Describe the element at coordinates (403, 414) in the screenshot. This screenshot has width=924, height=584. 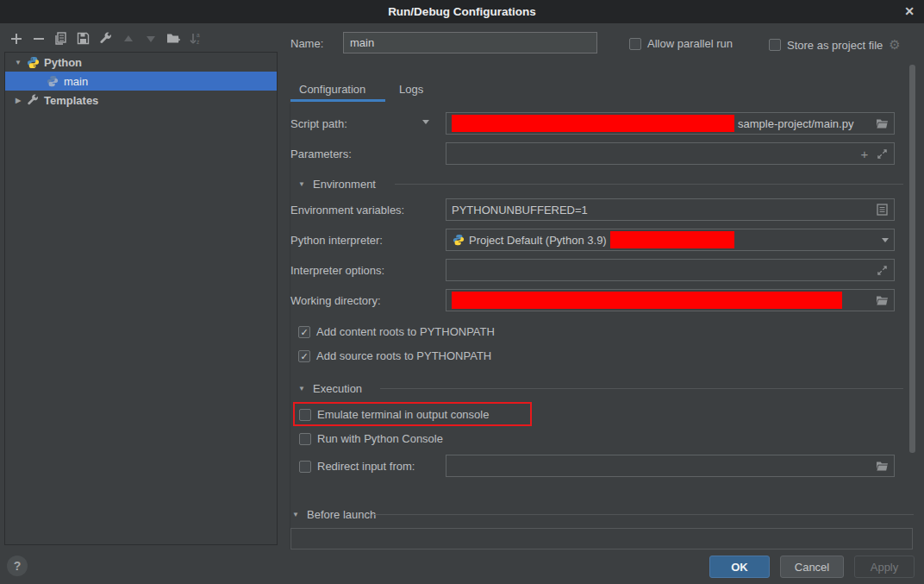
I see `emulate-terminal-label: Emulate terminal in output console` at that location.